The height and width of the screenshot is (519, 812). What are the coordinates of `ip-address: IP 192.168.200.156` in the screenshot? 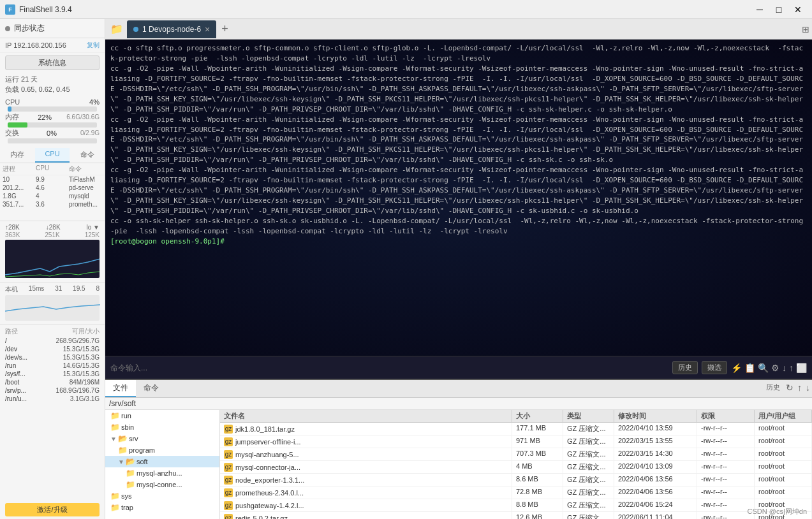 It's located at (36, 45).